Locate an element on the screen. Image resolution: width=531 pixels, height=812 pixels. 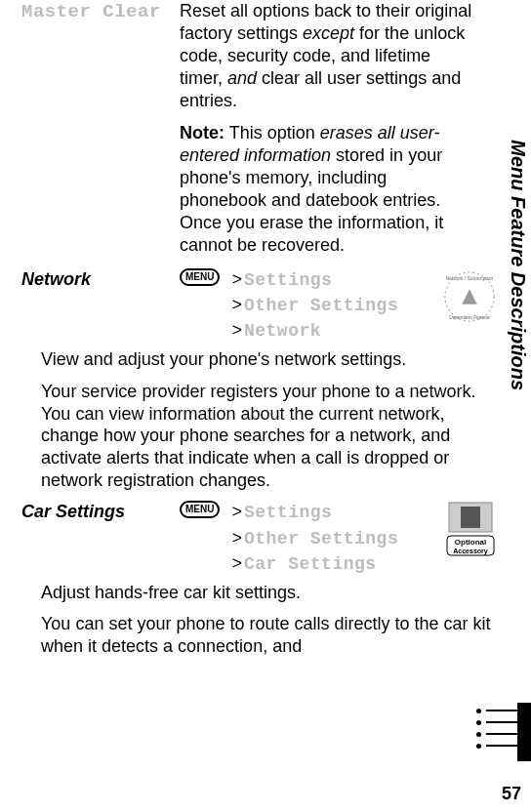
network-feature-icon: Network / Subscription Dependent Feature is located at coordinates (470, 297).